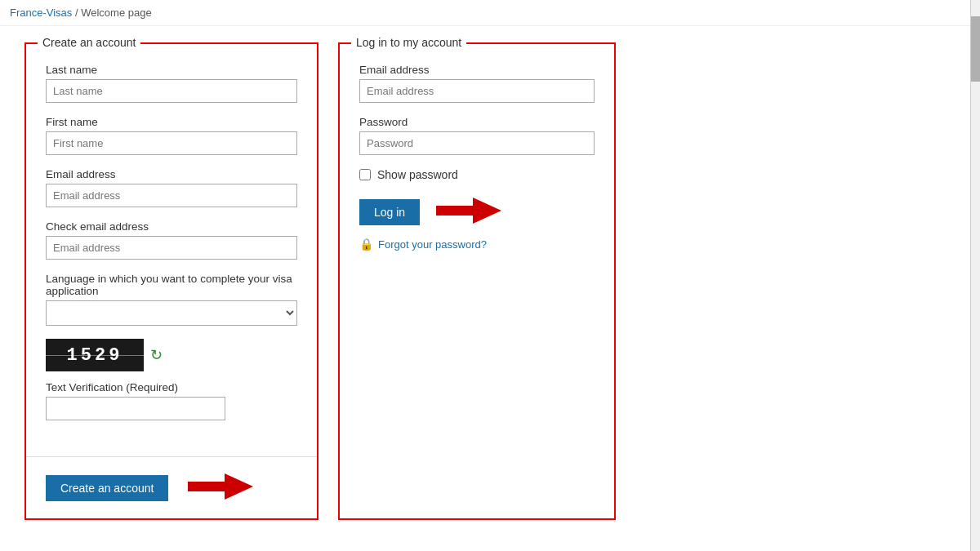 The width and height of the screenshot is (980, 551). Describe the element at coordinates (172, 355) in the screenshot. I see `captcha-row: 1529 ↻` at that location.